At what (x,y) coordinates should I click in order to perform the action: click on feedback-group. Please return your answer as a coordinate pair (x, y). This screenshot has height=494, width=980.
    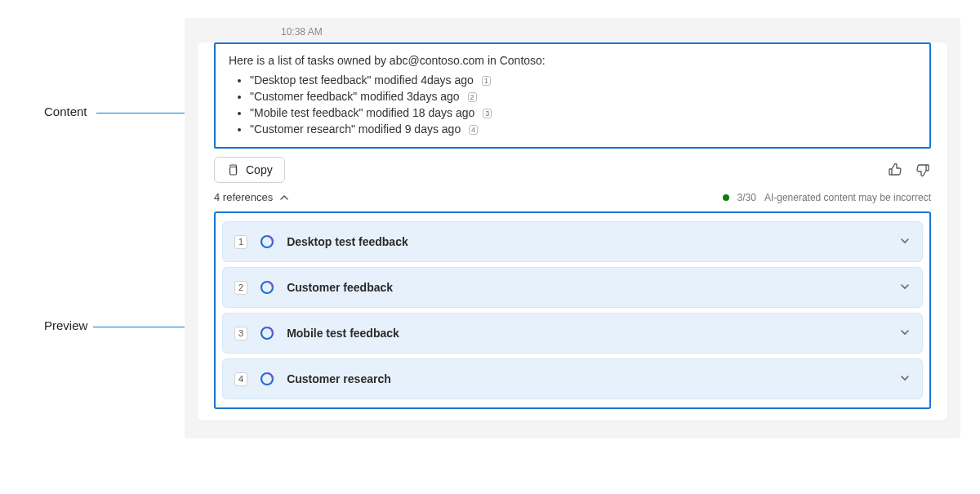
    Looking at the image, I should click on (909, 170).